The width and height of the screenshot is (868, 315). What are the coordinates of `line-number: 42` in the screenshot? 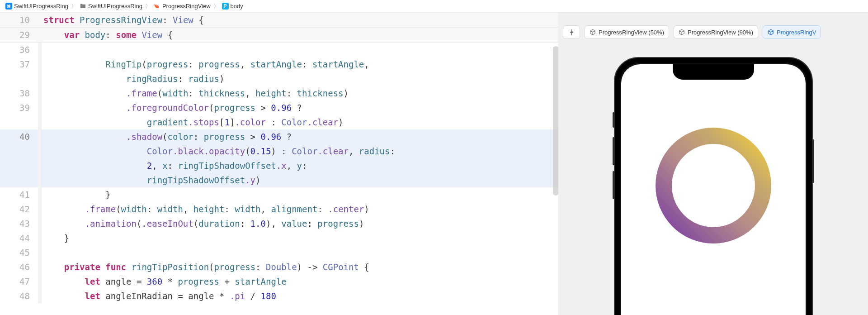 It's located at (19, 209).